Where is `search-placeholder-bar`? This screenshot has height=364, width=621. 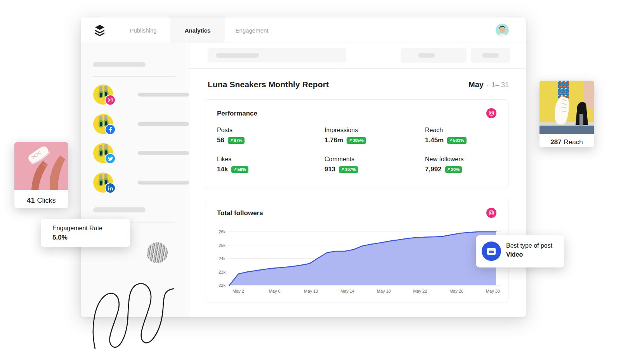 search-placeholder-bar is located at coordinates (238, 55).